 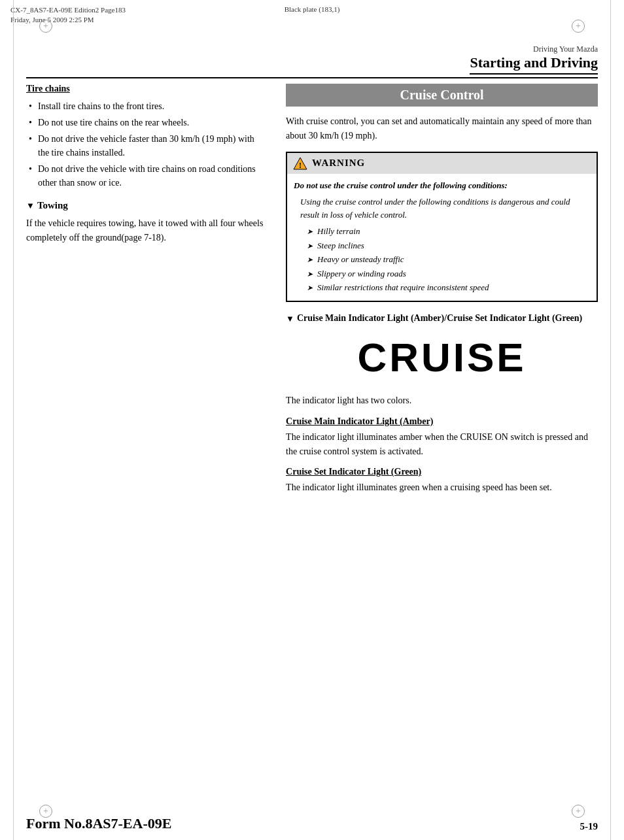 What do you see at coordinates (46, 27) in the screenshot?
I see `reg-mark-top-left` at bounding box center [46, 27].